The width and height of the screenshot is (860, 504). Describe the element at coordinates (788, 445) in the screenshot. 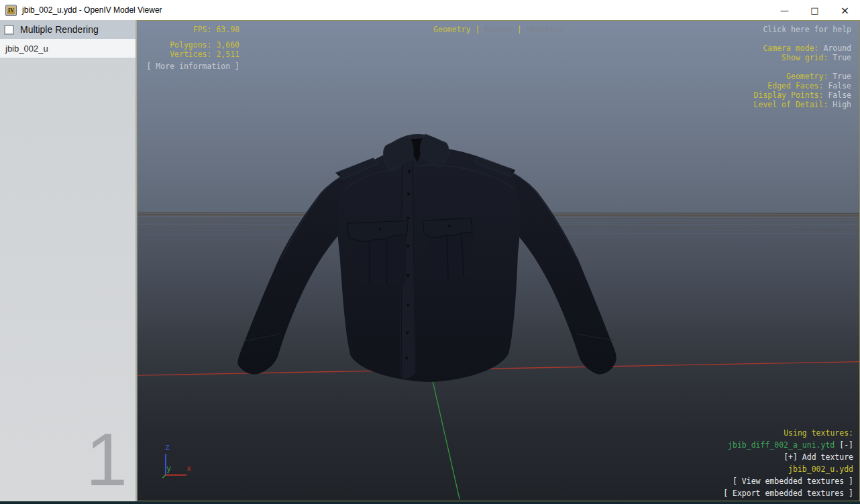

I see `texture-row: jbib_diff_002_a_uni.ytd [-]` at that location.